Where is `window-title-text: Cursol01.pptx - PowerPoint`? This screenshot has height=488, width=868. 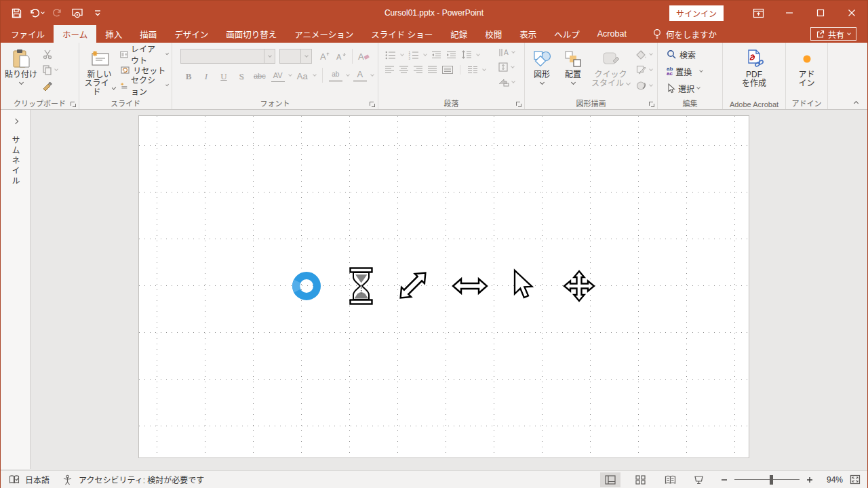 window-title-text: Cursol01.pptx - PowerPoint is located at coordinates (434, 13).